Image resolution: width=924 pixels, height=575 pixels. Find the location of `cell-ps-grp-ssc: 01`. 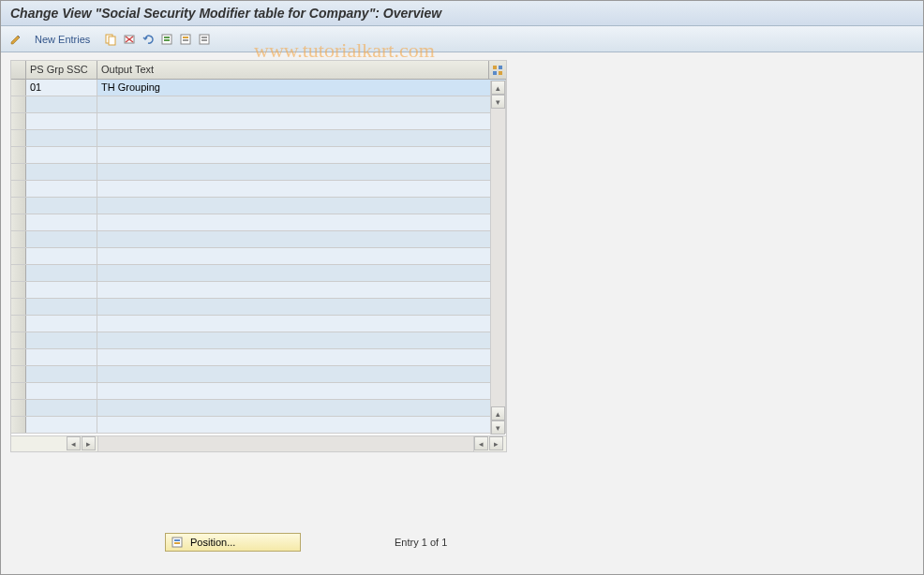

cell-ps-grp-ssc: 01 is located at coordinates (62, 88).